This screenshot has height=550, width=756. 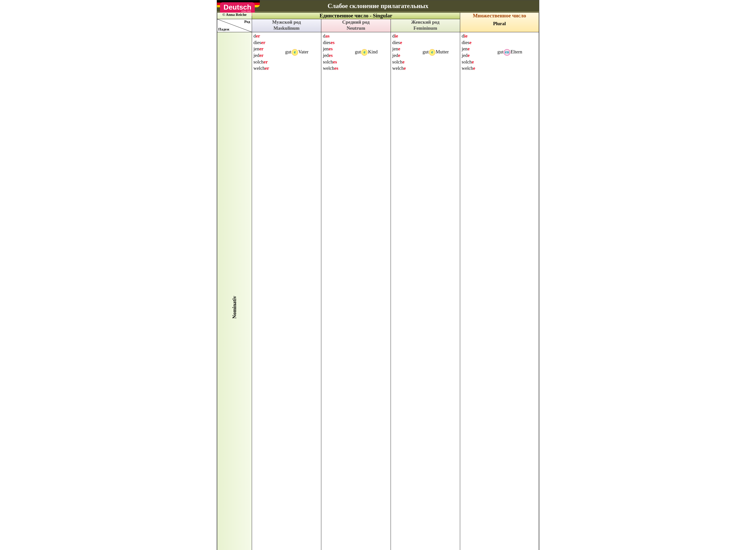 I want to click on table-cell: diediesejenejedesolchewelche gutenEltern…, so click(x=499, y=291).